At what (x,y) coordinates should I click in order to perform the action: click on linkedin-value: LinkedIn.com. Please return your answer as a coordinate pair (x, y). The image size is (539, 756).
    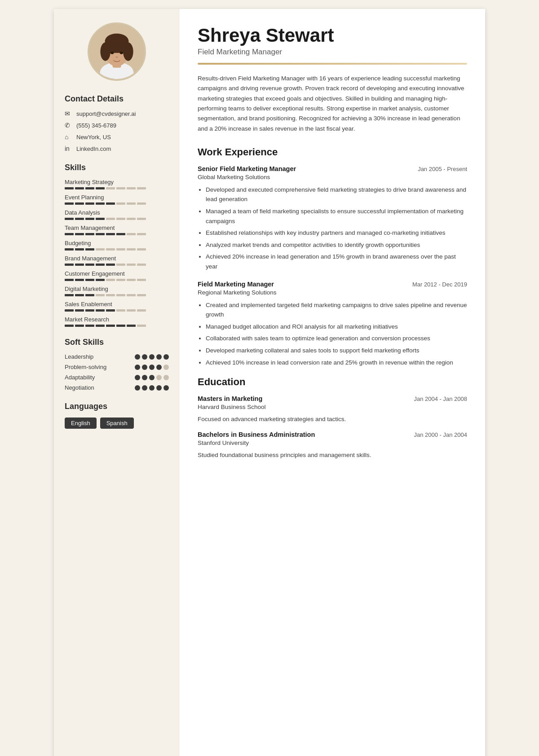
    Looking at the image, I should click on (93, 149).